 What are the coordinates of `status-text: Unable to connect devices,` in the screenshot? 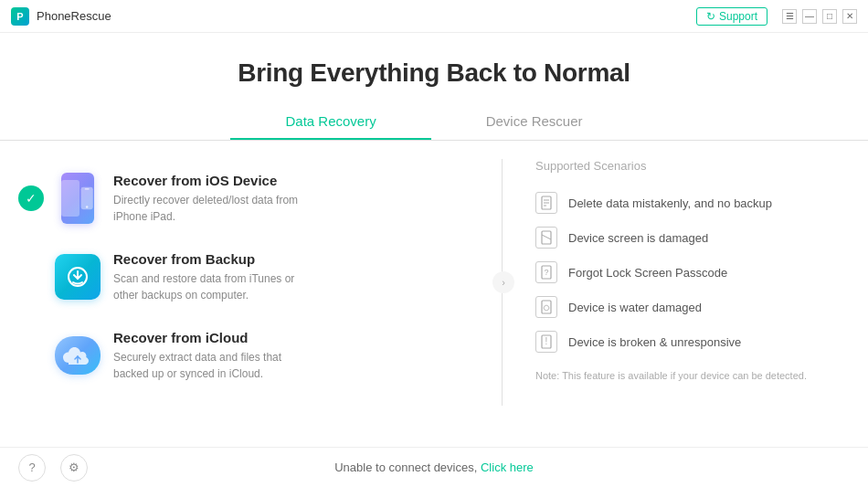 It's located at (406, 468).